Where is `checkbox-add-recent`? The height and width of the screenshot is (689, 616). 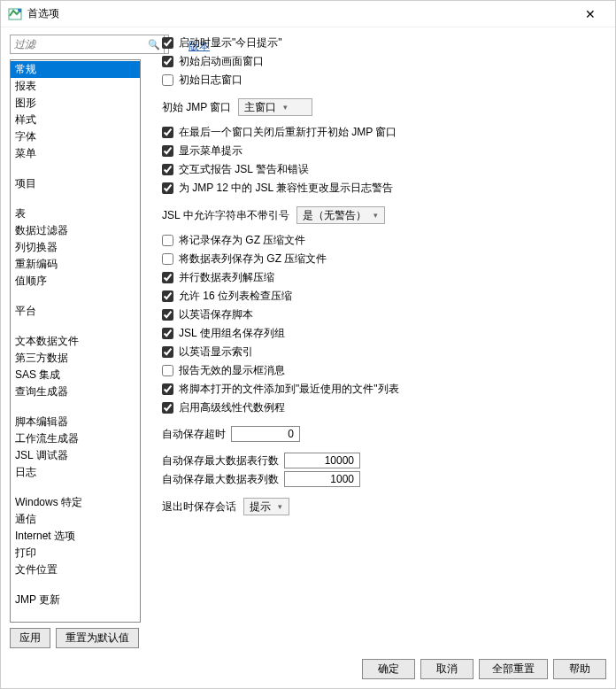 checkbox-add-recent is located at coordinates (168, 390).